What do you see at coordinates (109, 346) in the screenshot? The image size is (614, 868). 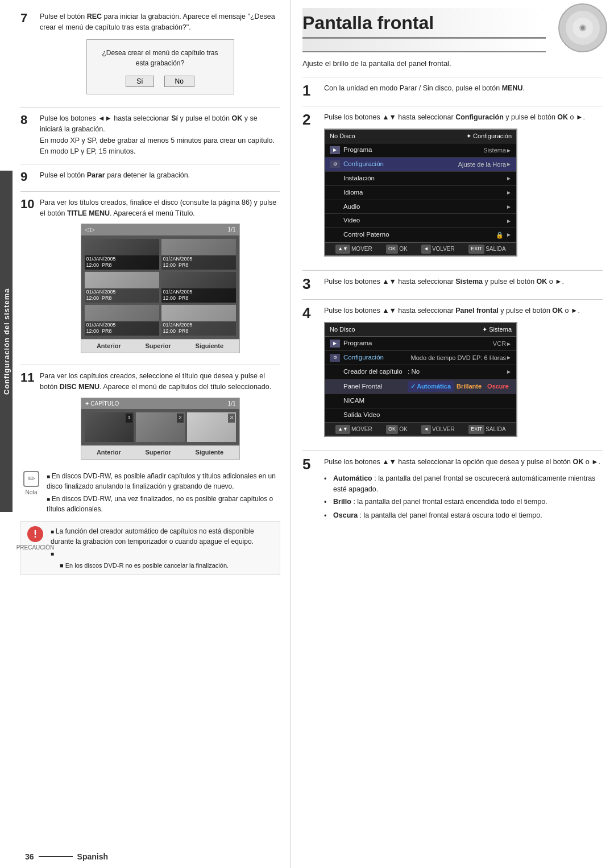 I see `title-btn-anterior: Anterior` at bounding box center [109, 346].